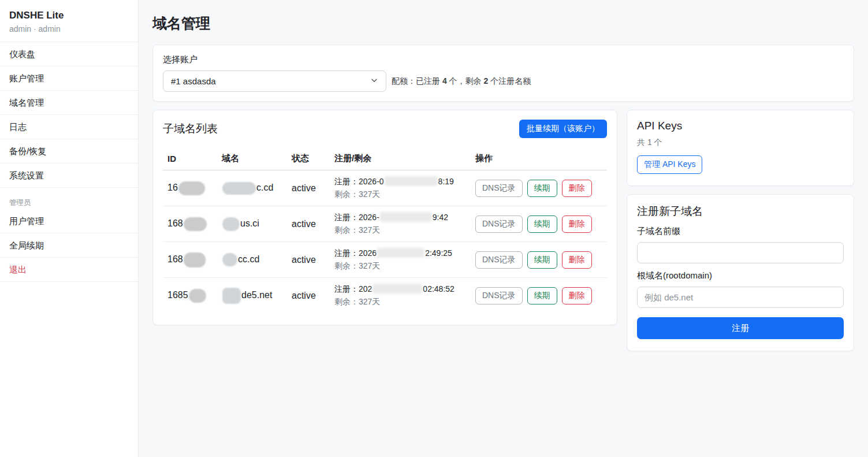  I want to click on column-header-status: 状态, so click(308, 159).